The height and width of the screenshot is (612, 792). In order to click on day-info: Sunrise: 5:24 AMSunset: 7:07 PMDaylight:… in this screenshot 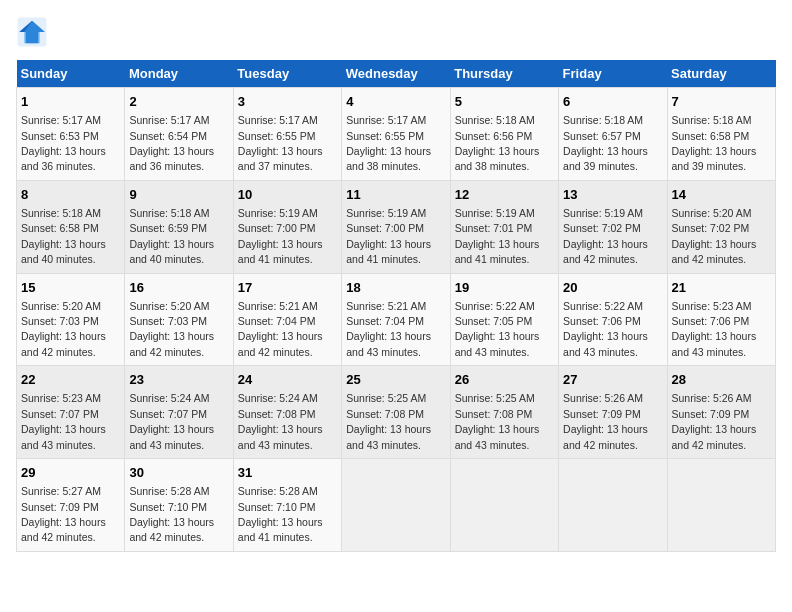, I will do `click(172, 421)`.